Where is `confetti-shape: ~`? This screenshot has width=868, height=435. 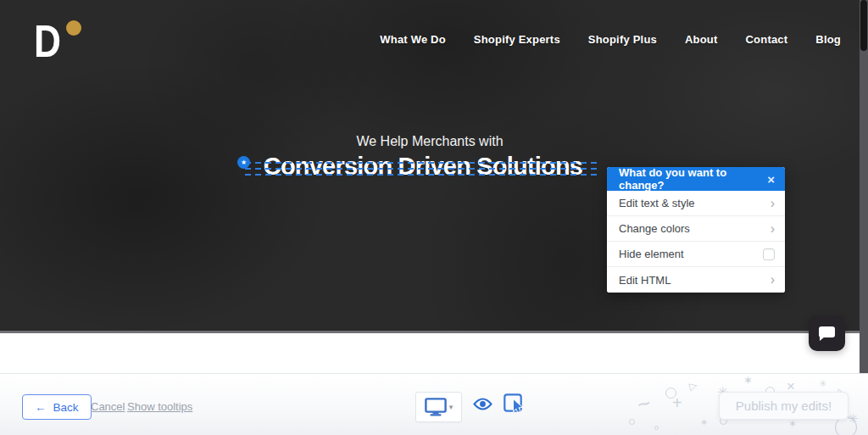 confetti-shape: ~ is located at coordinates (644, 404).